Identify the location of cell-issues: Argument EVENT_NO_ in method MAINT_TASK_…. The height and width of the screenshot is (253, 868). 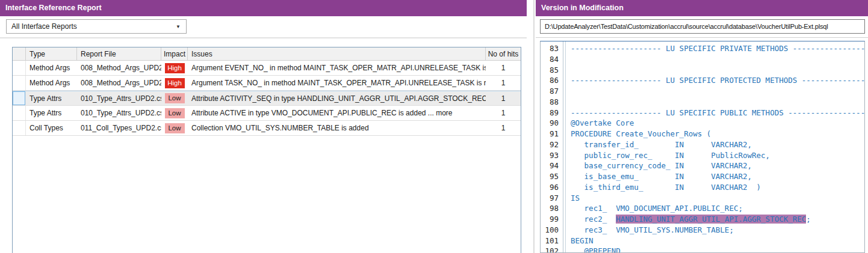
(337, 68).